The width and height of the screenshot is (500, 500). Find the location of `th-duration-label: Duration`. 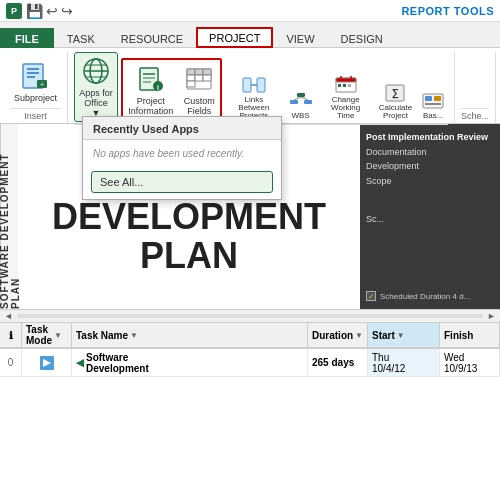

th-duration-label: Duration is located at coordinates (332, 336).